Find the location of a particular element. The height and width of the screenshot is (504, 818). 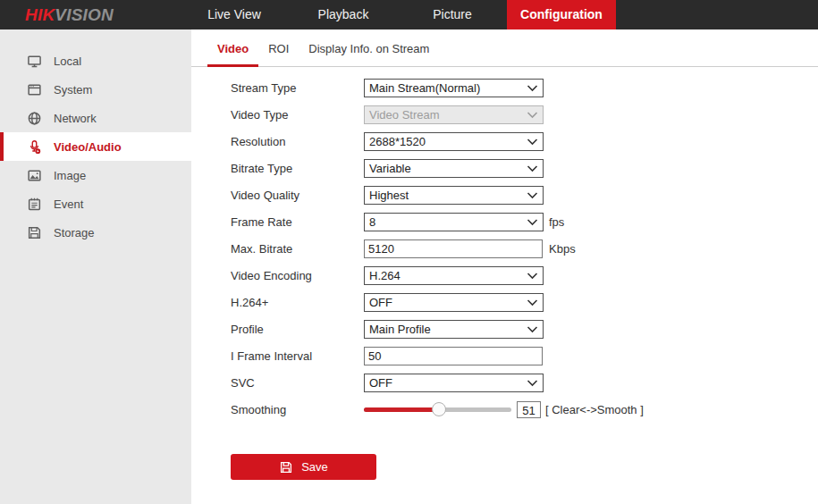

smoothing-slider-fill is located at coordinates (401, 409).